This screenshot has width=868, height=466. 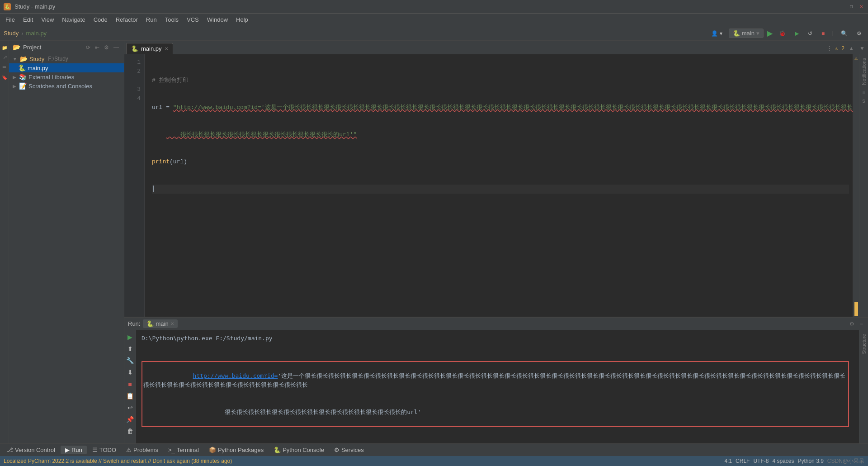 What do you see at coordinates (277, 450) in the screenshot?
I see `python-console-icon: 🐍` at bounding box center [277, 450].